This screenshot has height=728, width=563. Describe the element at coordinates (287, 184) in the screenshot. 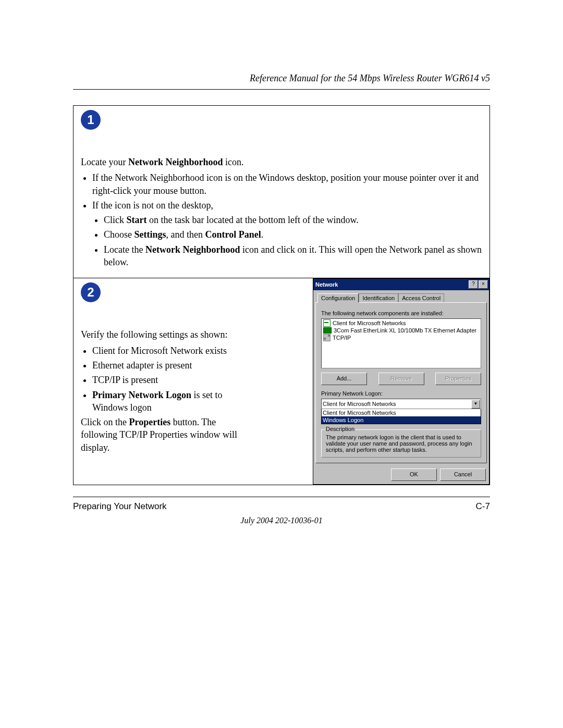

I see `step1-bullet-1: If the Network Neighborhood icon is on t…` at that location.